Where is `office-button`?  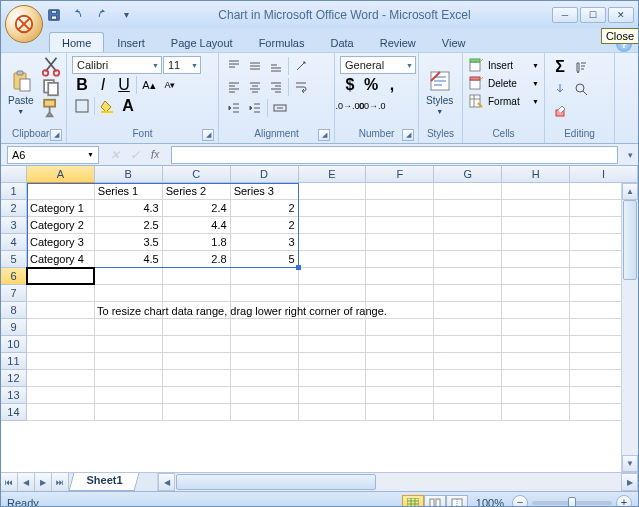
office-button is located at coordinates (24, 24).